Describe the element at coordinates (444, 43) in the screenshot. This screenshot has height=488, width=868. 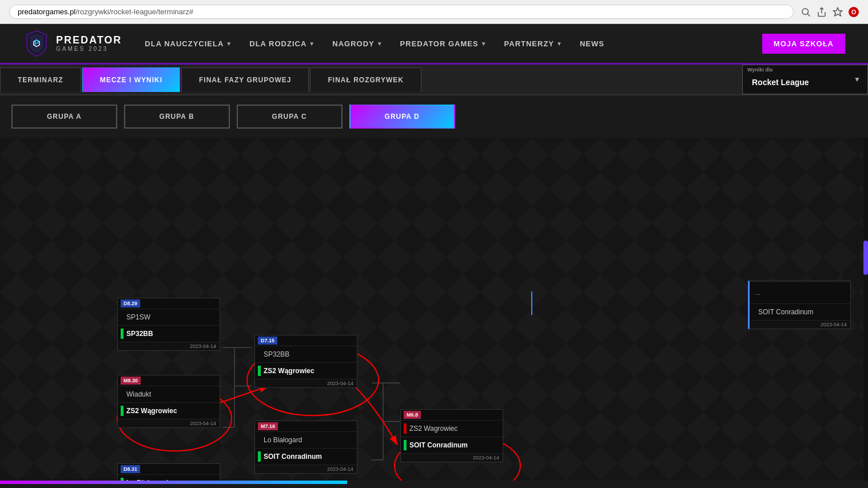
I see `nav-predator-games: PREDATOR GAMES ▼` at that location.